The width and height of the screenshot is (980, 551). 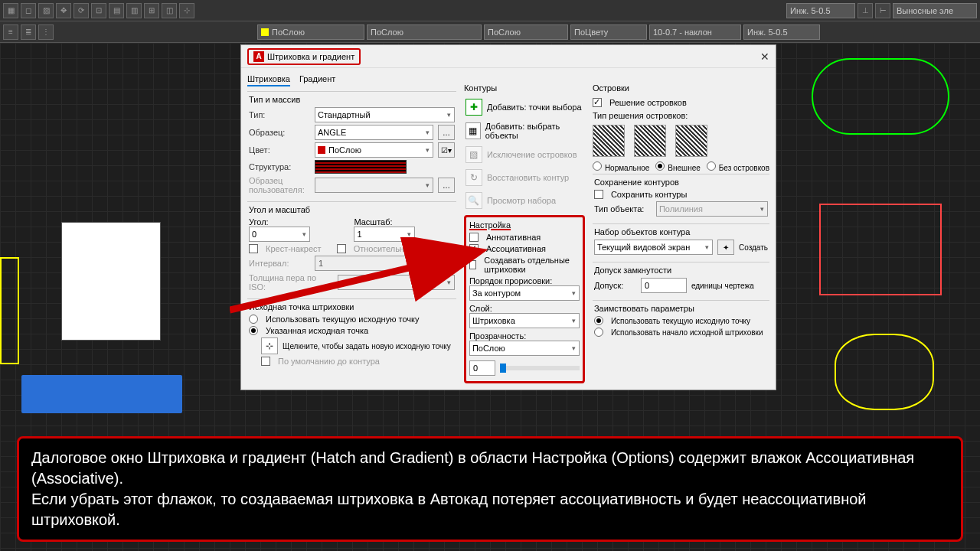 What do you see at coordinates (259, 57) in the screenshot?
I see `autocad-icon: A` at bounding box center [259, 57].